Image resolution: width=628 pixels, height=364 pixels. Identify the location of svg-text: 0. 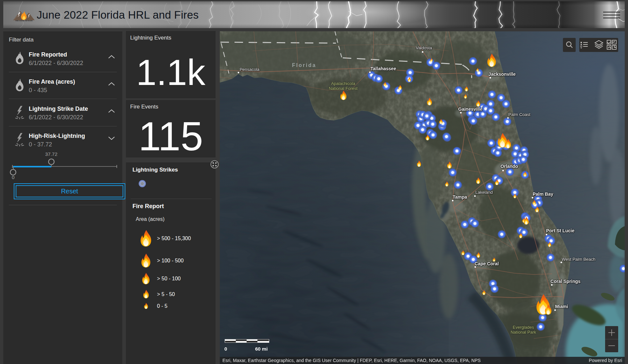
(226, 349).